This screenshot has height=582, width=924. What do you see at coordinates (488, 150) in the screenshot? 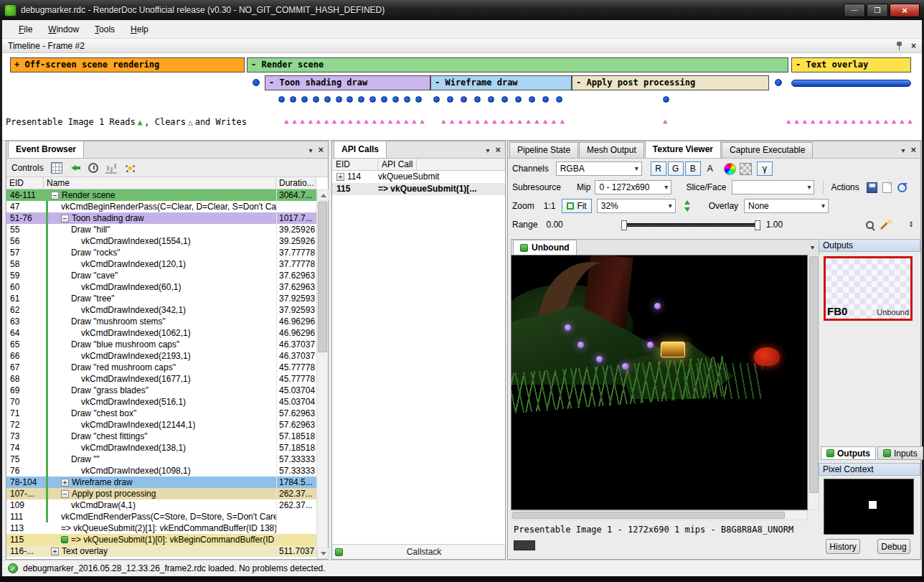
I see `panel-menu-icon` at bounding box center [488, 150].